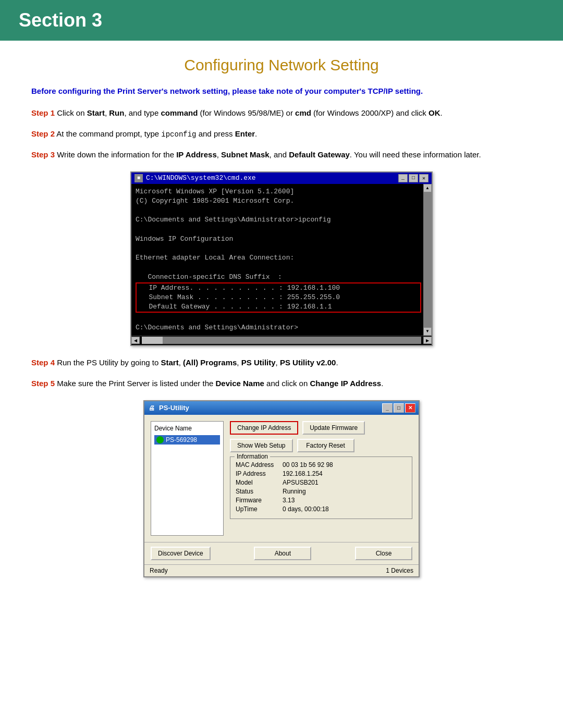 The height and width of the screenshot is (728, 563). Describe the element at coordinates (43, 133) in the screenshot. I see `step-2-label: Step 2` at that location.